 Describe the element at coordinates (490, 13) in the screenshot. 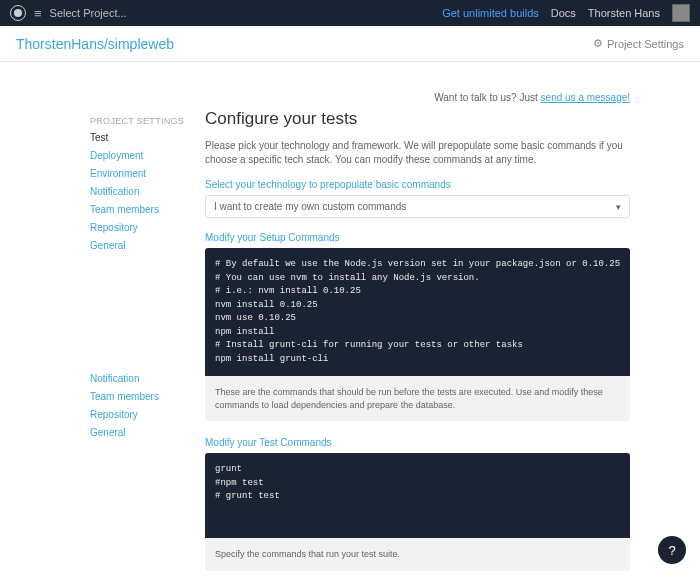

I see `unlimited-builds-link: Get unlimited builds` at that location.